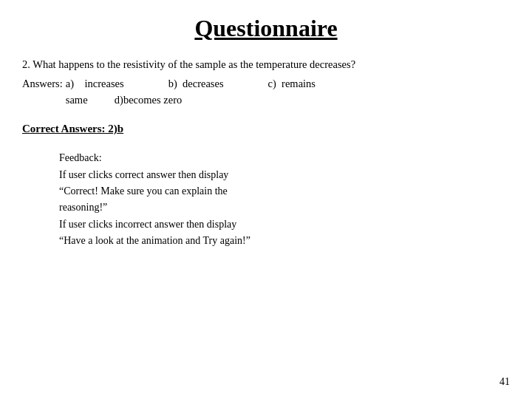 This screenshot has width=532, height=399. Describe the element at coordinates (284, 158) in the screenshot. I see `feedback-title: Feedback:` at that location.